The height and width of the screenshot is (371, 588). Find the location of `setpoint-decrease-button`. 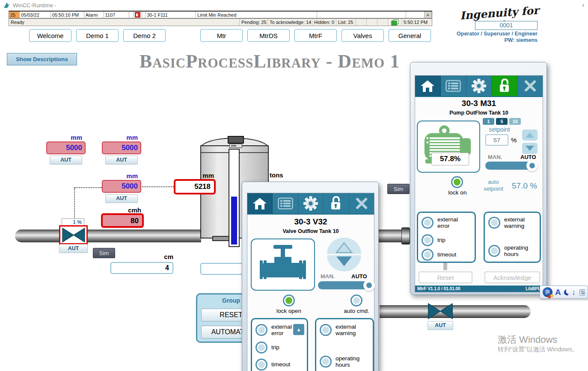

setpoint-decrease-button is located at coordinates (530, 148).